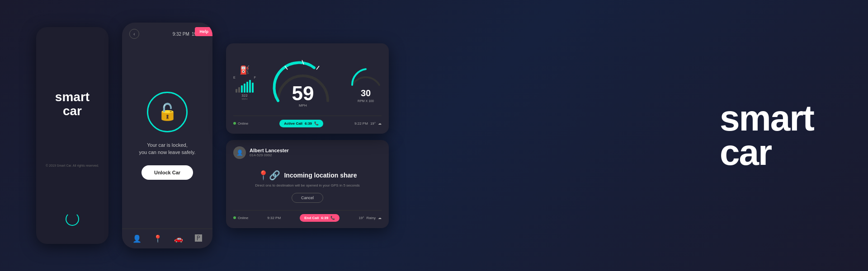 This screenshot has width=868, height=271. What do you see at coordinates (167, 173) in the screenshot?
I see `unlock-button: Unlock Car` at bounding box center [167, 173].